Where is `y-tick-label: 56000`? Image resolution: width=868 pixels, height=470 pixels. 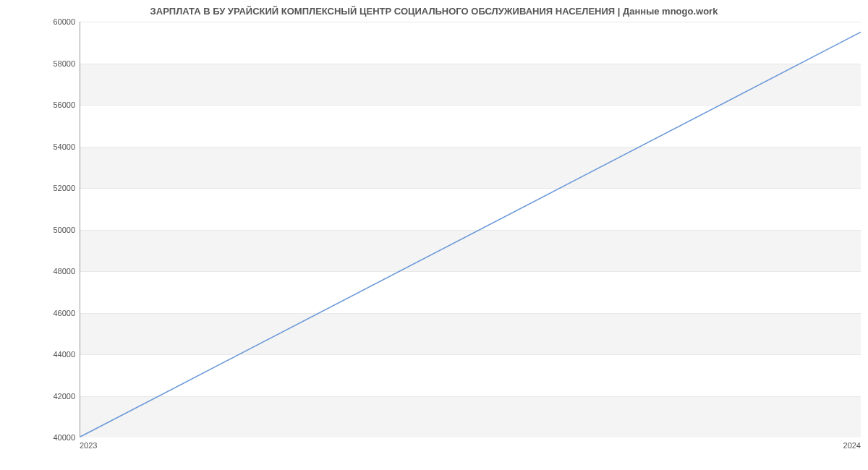 y-tick-label: 56000 is located at coordinates (43, 105).